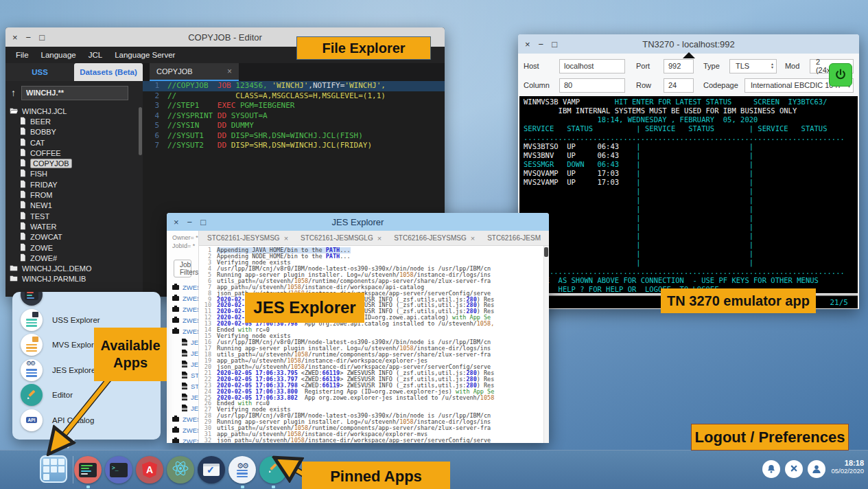 The width and height of the screenshot is (868, 489). Describe the element at coordinates (76, 279) in the screenshot. I see `tree-item: WINCHJ.PARMLIB` at that location.